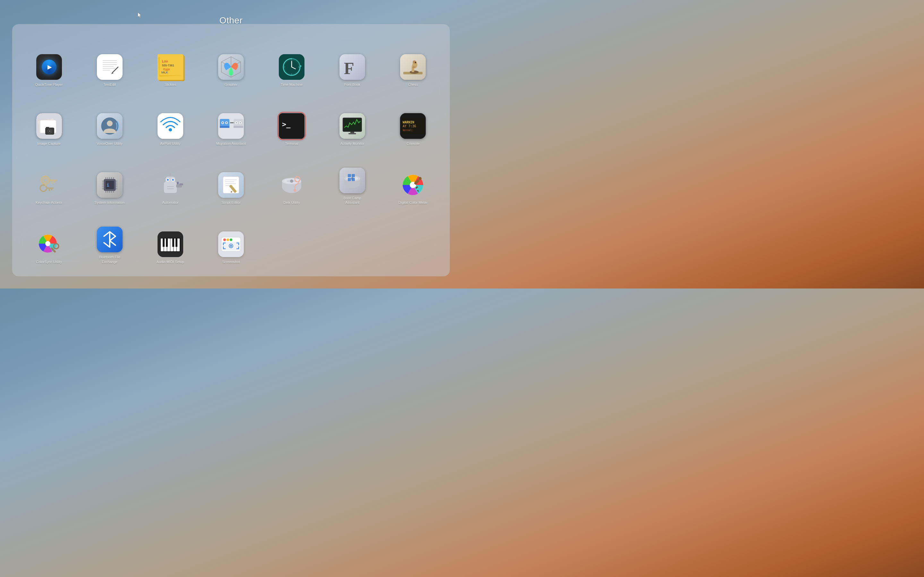 This screenshot has height=577, width=924. Describe the element at coordinates (292, 122) in the screenshot. I see `app-terminal: >_ Terminal` at that location.